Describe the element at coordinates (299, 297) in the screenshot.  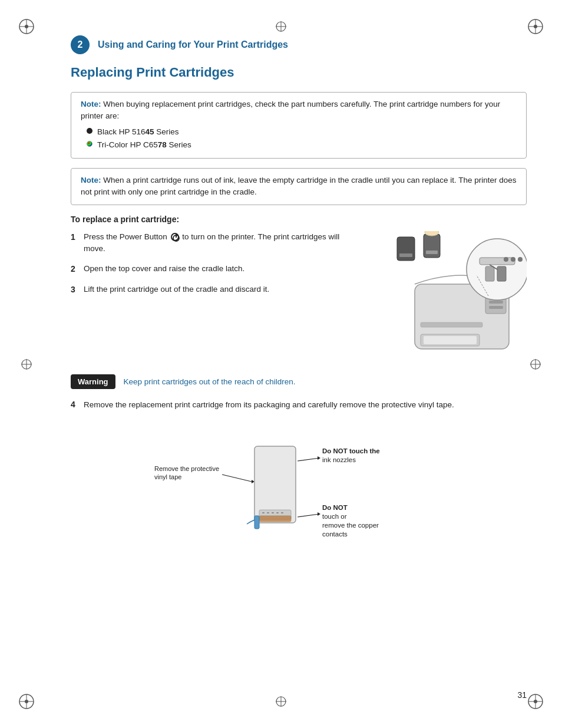
I see `steps-with-image-container: 1 Press the Power Button to turn on the …` at that location.